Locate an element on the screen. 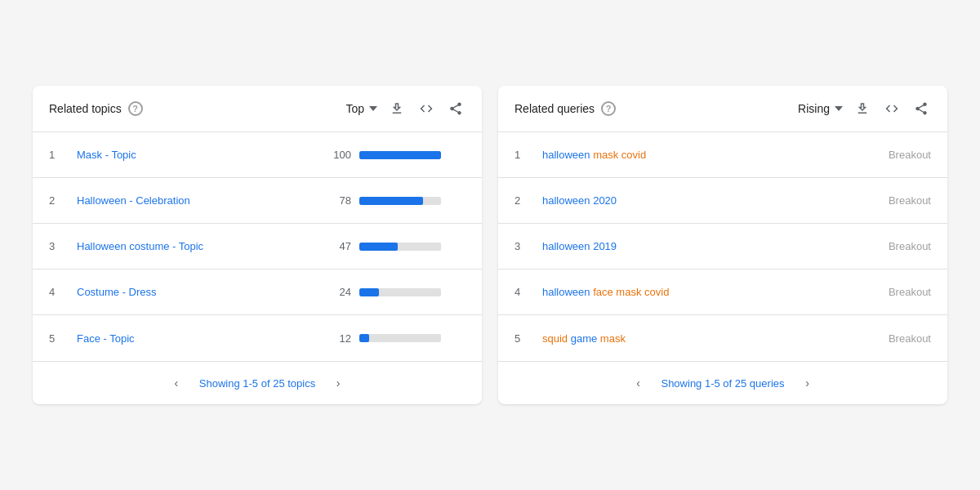  row-label: Costume - Dress is located at coordinates (203, 292).